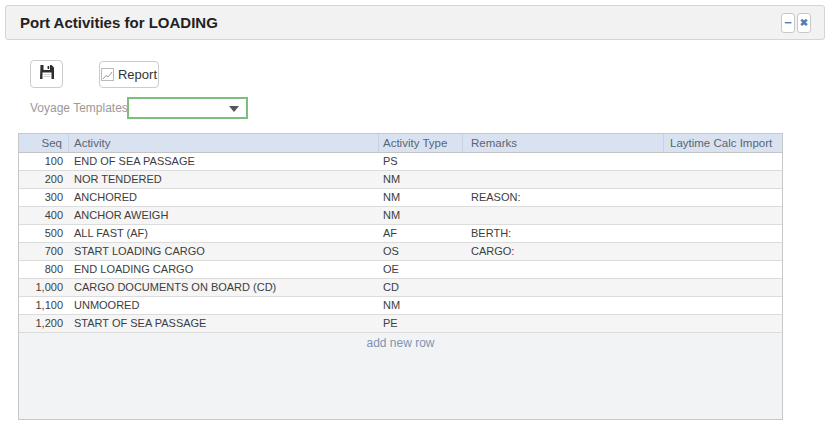  What do you see at coordinates (400, 324) in the screenshot?
I see `table-row: 1,200START OF SEA PASSAGEPE` at bounding box center [400, 324].